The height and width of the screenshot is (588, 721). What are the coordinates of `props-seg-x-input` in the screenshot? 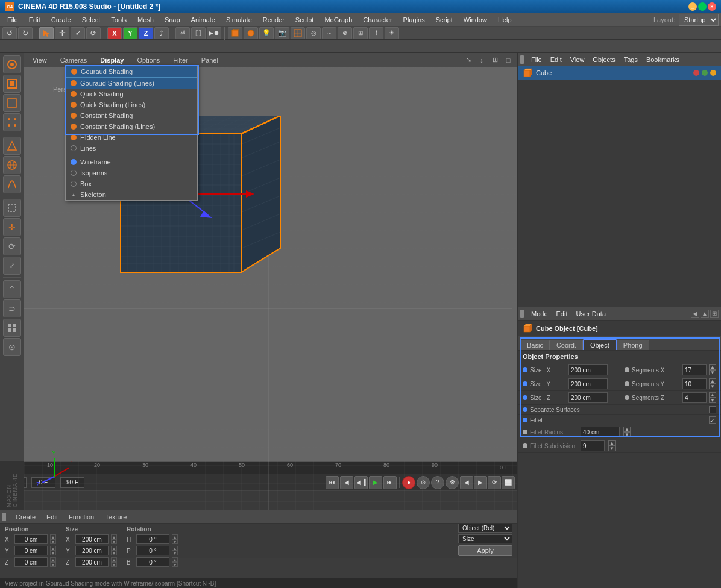 It's located at (694, 370).